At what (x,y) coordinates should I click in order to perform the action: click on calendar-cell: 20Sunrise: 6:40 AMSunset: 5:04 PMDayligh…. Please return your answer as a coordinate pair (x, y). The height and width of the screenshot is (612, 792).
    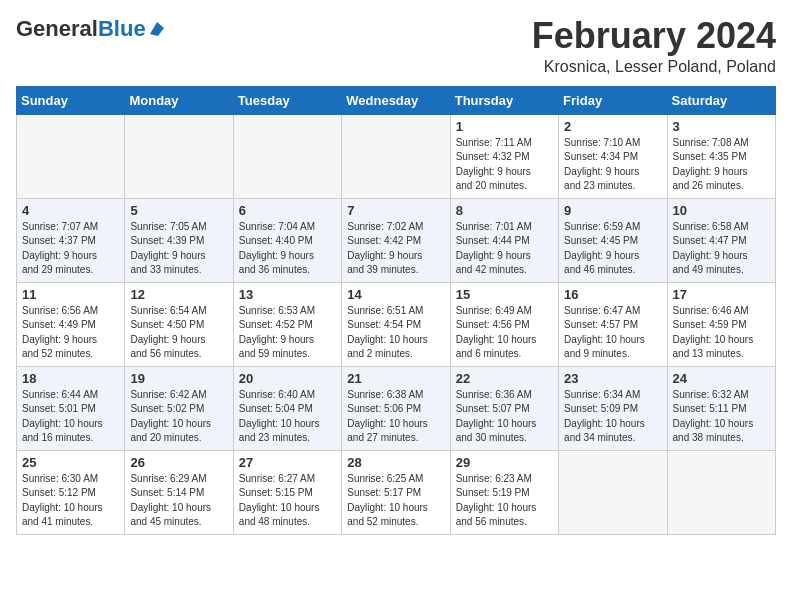
    Looking at the image, I should click on (287, 408).